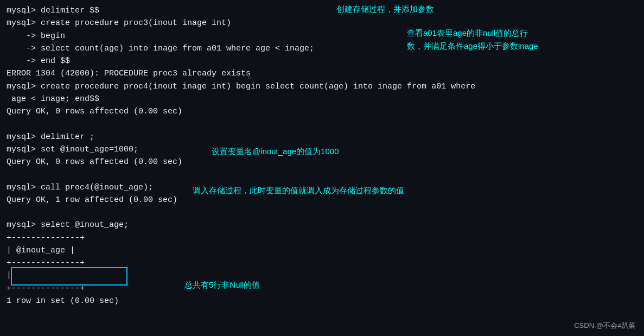 The image size is (644, 336). What do you see at coordinates (322, 61) in the screenshot?
I see `terminal-line-5: -> end $$` at bounding box center [322, 61].